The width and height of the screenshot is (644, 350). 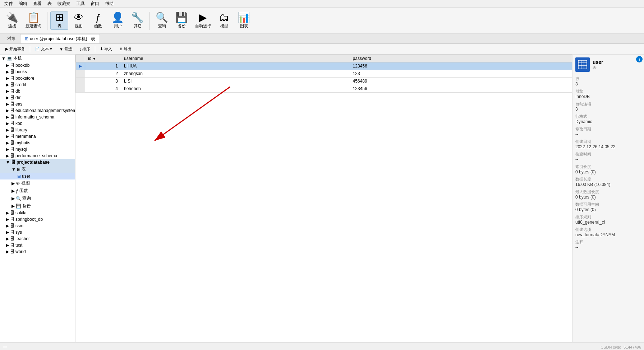 I want to click on backup-label: 备份, so click(x=27, y=206).